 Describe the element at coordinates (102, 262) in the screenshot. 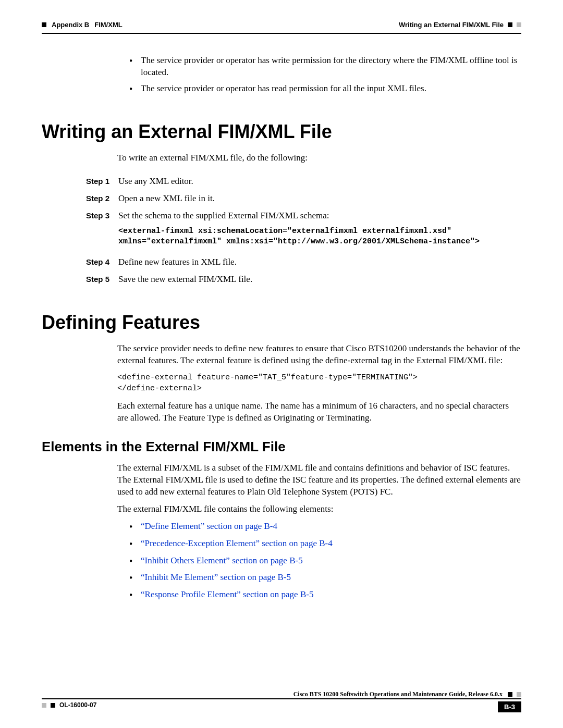

I see `step-label: Step 4` at that location.